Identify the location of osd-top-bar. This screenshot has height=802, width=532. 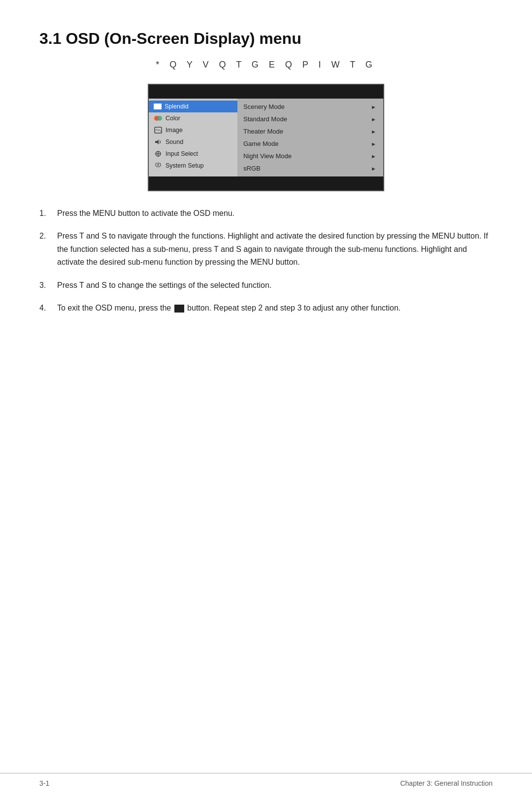
(266, 92).